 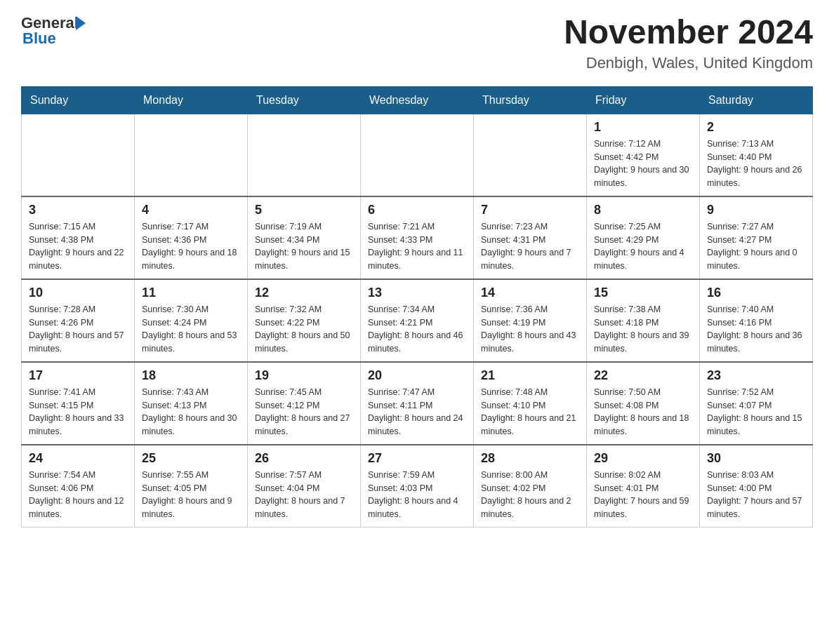 What do you see at coordinates (643, 459) in the screenshot?
I see `day-number: 29` at bounding box center [643, 459].